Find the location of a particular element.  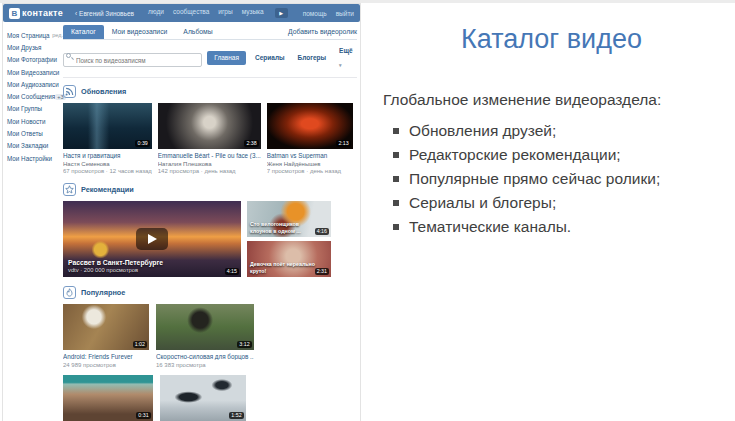

filter-bloggers-button: Блогеры is located at coordinates (312, 58).